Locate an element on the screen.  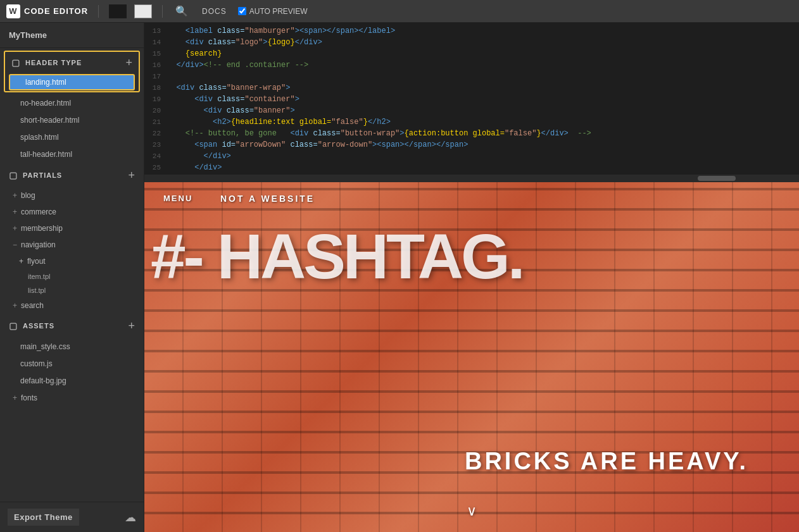
partials-add-icon: + is located at coordinates (132, 175).